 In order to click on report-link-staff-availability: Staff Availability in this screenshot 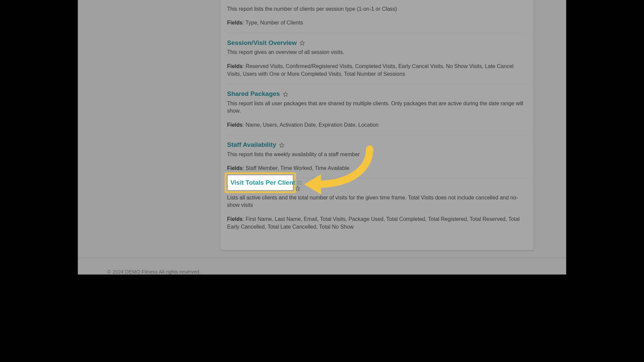, I will do `click(252, 145)`.